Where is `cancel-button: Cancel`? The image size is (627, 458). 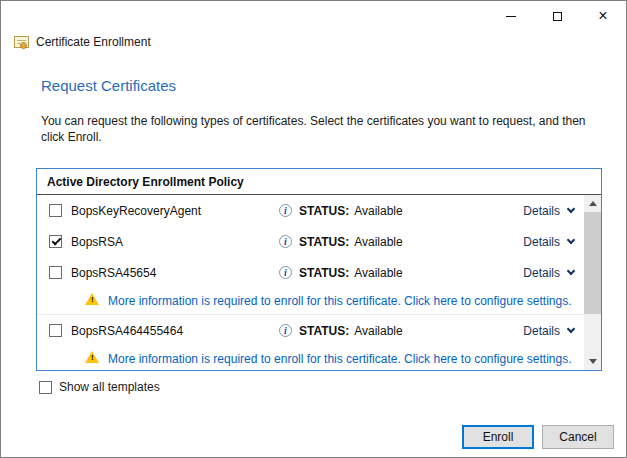 cancel-button: Cancel is located at coordinates (578, 437).